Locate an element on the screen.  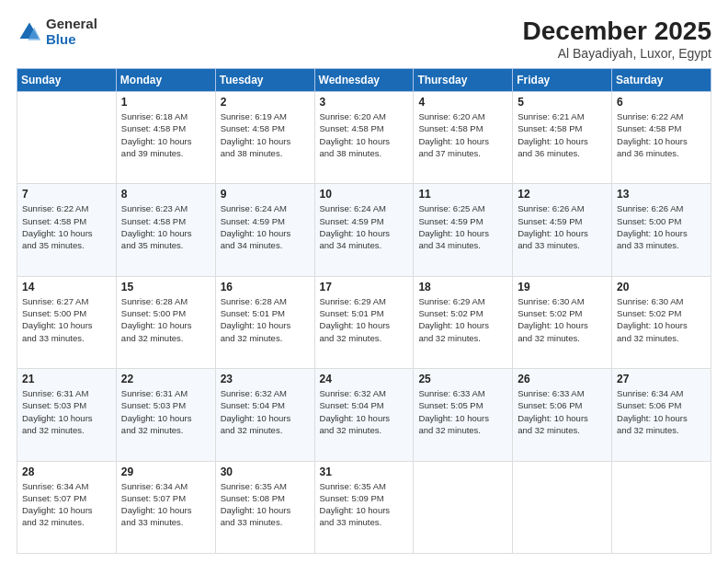
day-header-friday: Friday is located at coordinates (563, 81).